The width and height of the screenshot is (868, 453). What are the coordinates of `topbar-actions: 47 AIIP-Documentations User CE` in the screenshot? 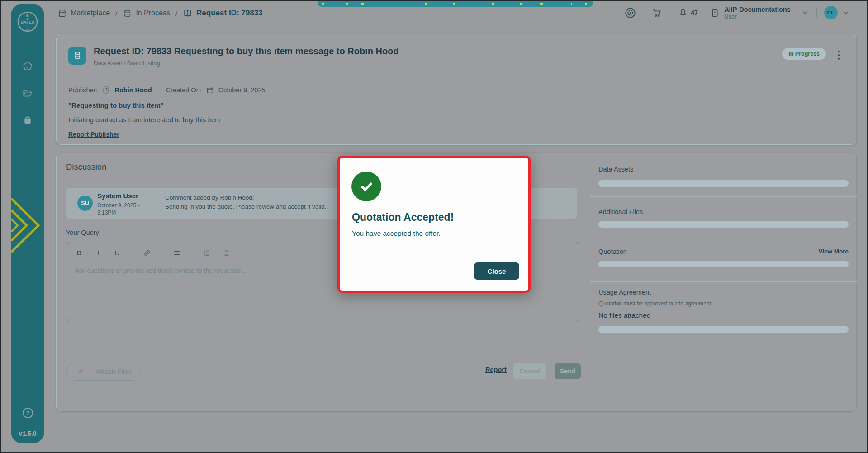 It's located at (737, 13).